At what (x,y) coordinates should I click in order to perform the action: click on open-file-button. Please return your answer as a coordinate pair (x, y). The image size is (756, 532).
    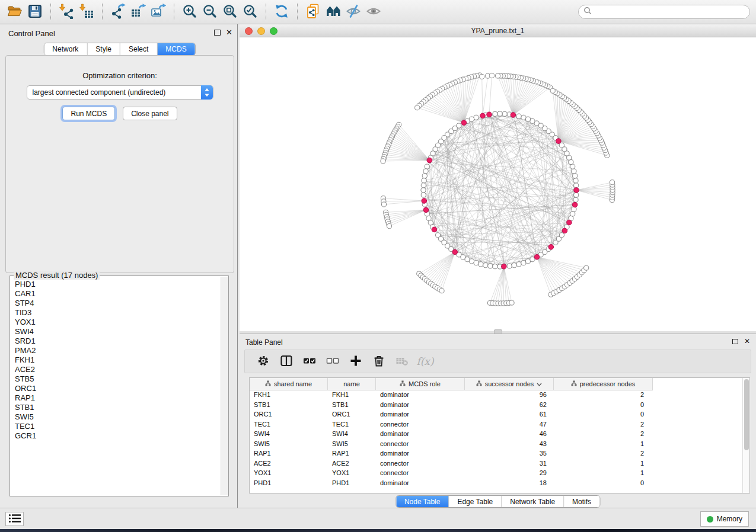
    Looking at the image, I should click on (15, 12).